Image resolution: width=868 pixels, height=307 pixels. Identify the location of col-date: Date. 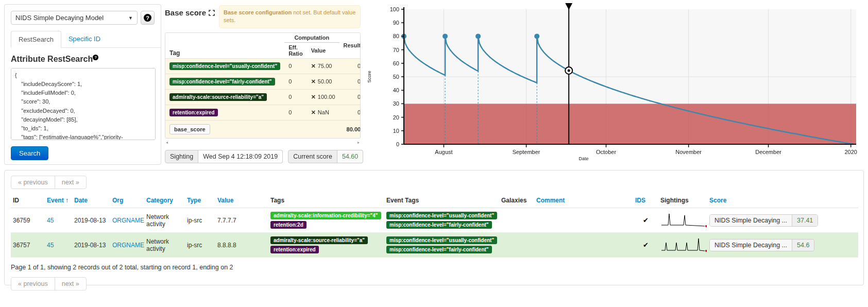
(91, 201).